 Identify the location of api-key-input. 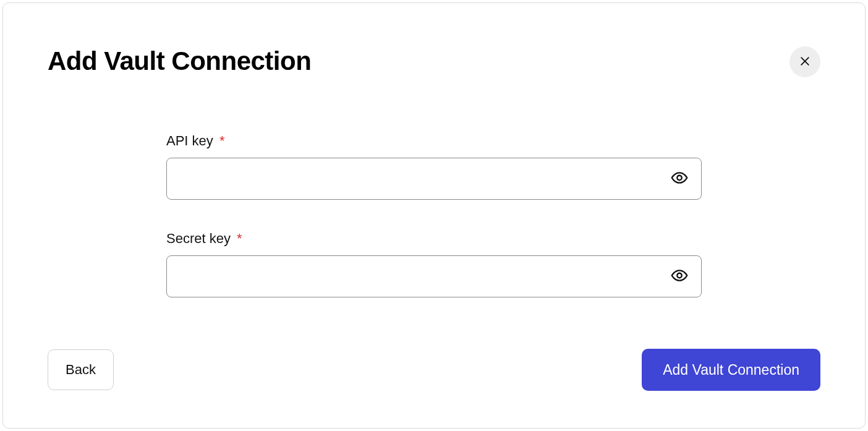
(434, 179).